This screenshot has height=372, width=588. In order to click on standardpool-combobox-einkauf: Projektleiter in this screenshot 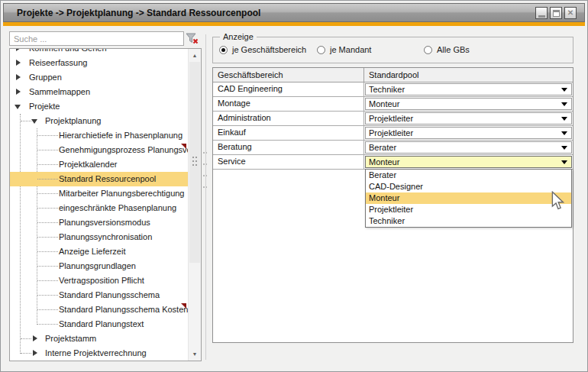, I will do `click(469, 133)`.